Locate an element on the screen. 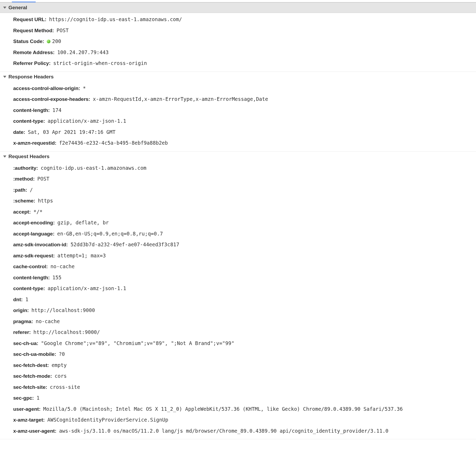 This screenshot has width=476, height=472. header-label: Request URL: is located at coordinates (30, 20).